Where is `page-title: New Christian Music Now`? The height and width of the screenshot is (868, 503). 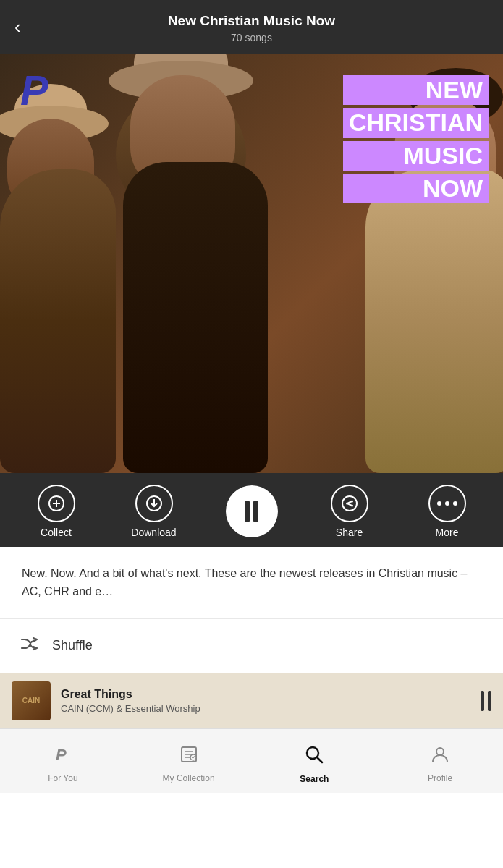
page-title: New Christian Music Now is located at coordinates (252, 22).